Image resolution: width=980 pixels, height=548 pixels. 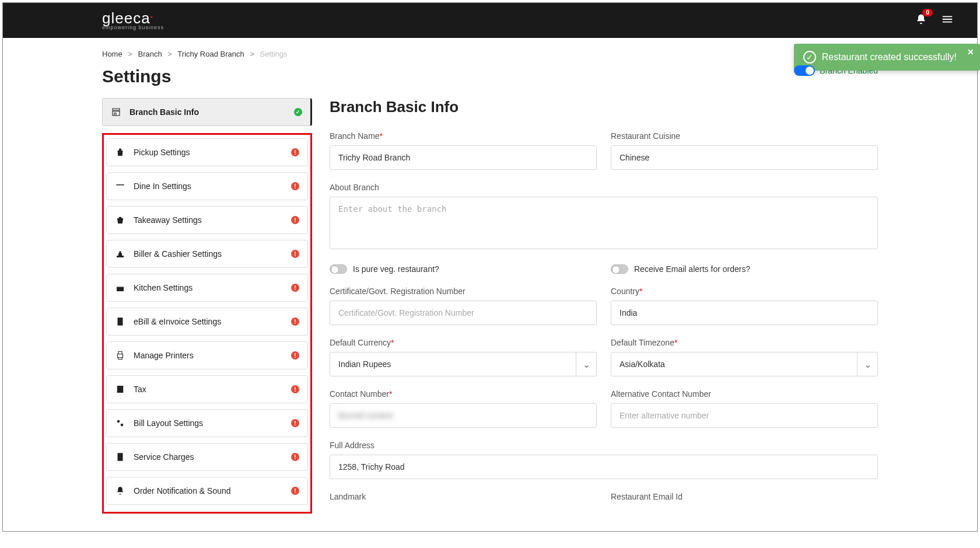 I want to click on sidebar-item-label: Kitchen Settings, so click(x=208, y=288).